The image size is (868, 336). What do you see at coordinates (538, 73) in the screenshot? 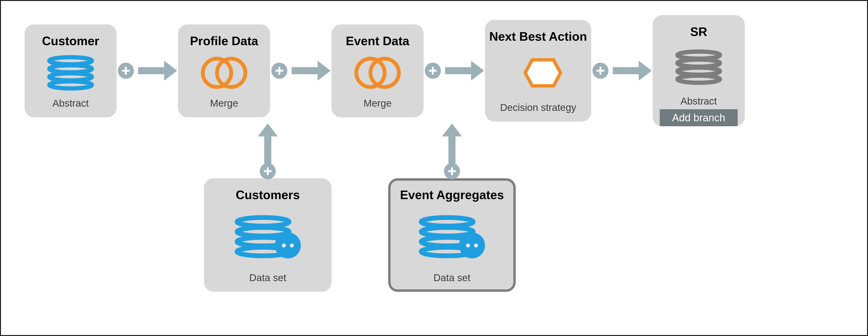
I see `hexagon-icon` at bounding box center [538, 73].